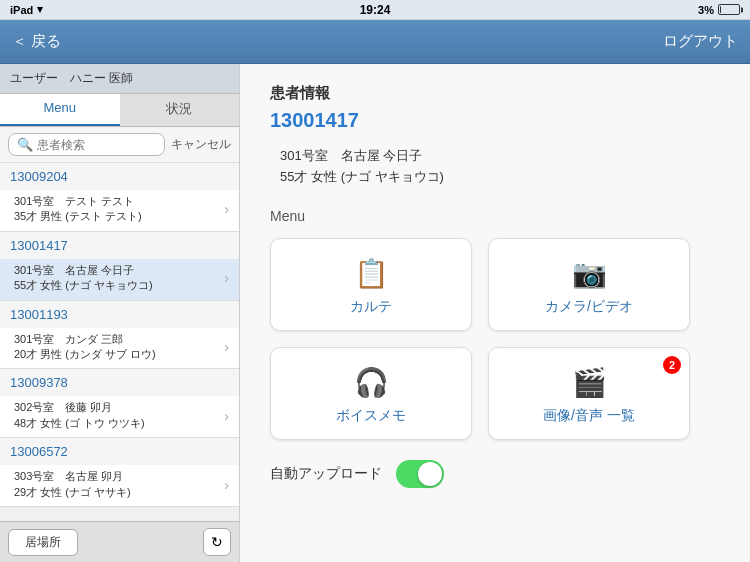 The width and height of the screenshot is (750, 562). What do you see at coordinates (84, 270) in the screenshot?
I see `patient-room-2: 301号室 名古屋 今日子` at bounding box center [84, 270].